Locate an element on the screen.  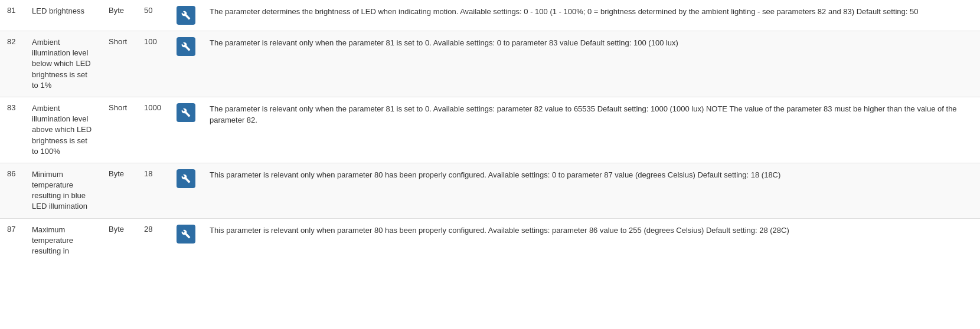
param-number: 83 is located at coordinates (12, 130).